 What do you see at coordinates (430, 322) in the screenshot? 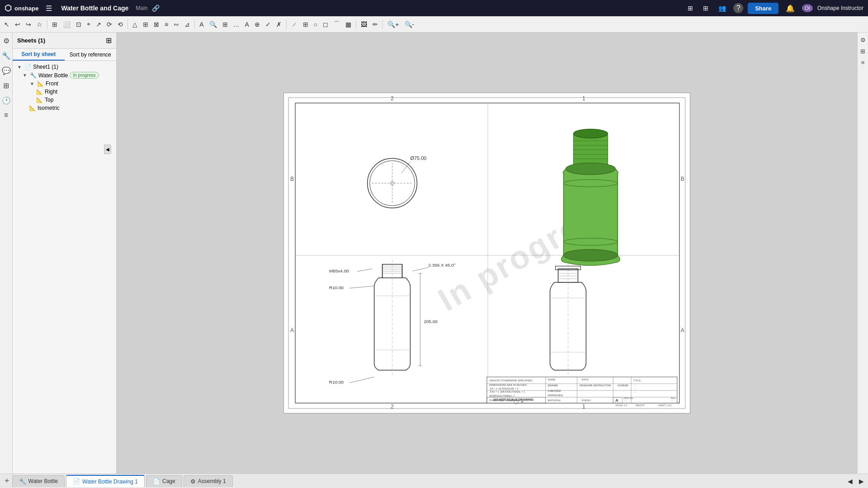
I see `svg-text: 205.00` at bounding box center [430, 322].